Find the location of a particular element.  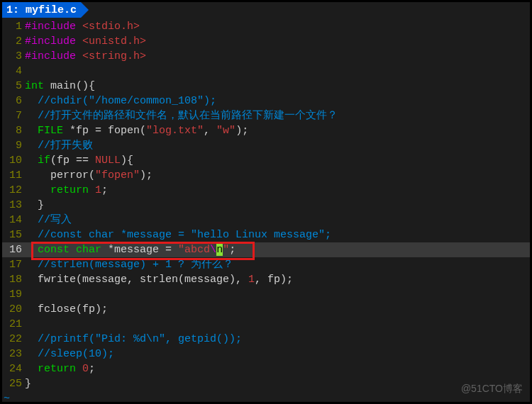

code-content: #include <stdio.h> is located at coordinates (277, 27).